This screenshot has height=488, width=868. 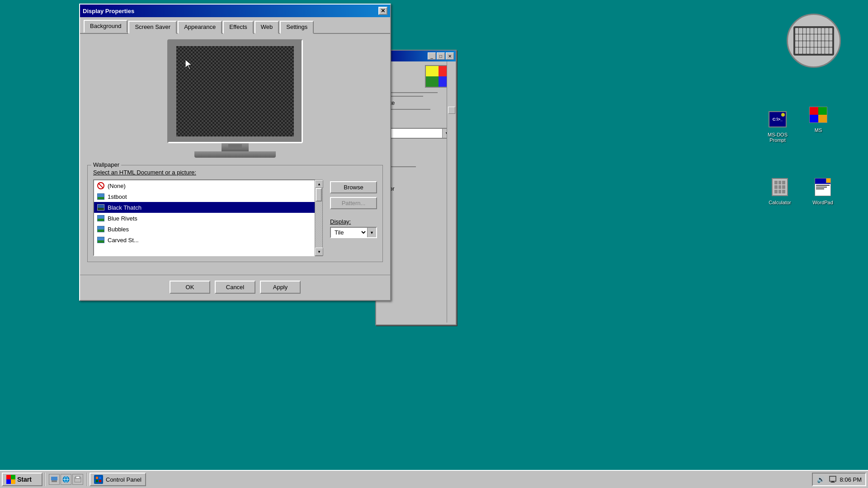 What do you see at coordinates (235, 287) in the screenshot?
I see `dialog-footer: OK Cancel Apply` at bounding box center [235, 287].